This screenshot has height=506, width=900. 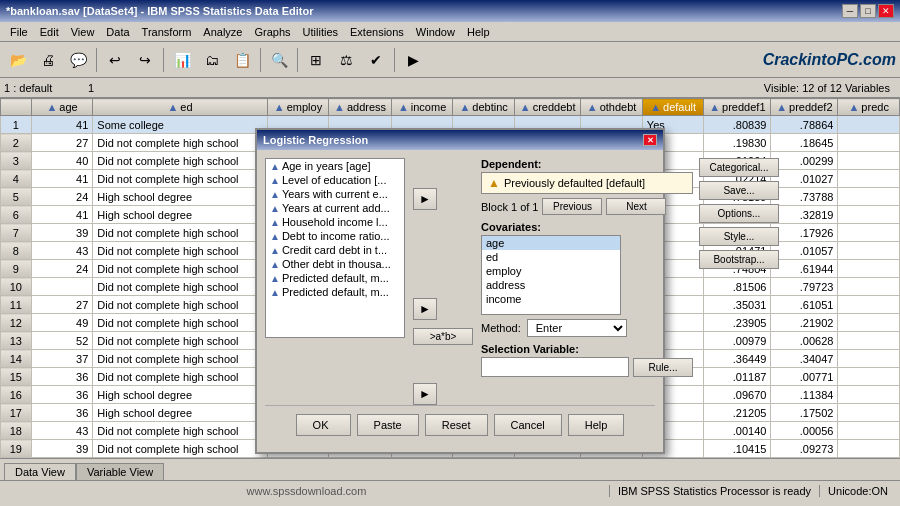 I want to click on cov-arrow-btn: ►, so click(x=425, y=309).